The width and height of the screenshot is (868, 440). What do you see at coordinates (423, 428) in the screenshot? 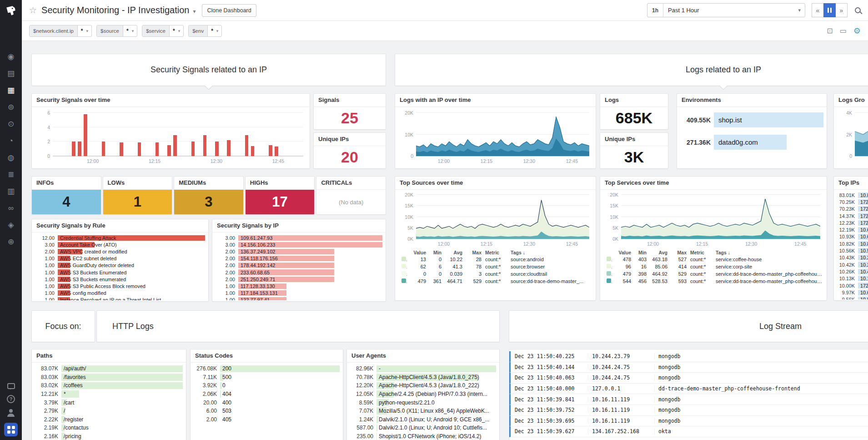
I see `toplist-row: 587.00Dalvik/2.1.0 (Linux; U; Android 10…` at bounding box center [423, 428].